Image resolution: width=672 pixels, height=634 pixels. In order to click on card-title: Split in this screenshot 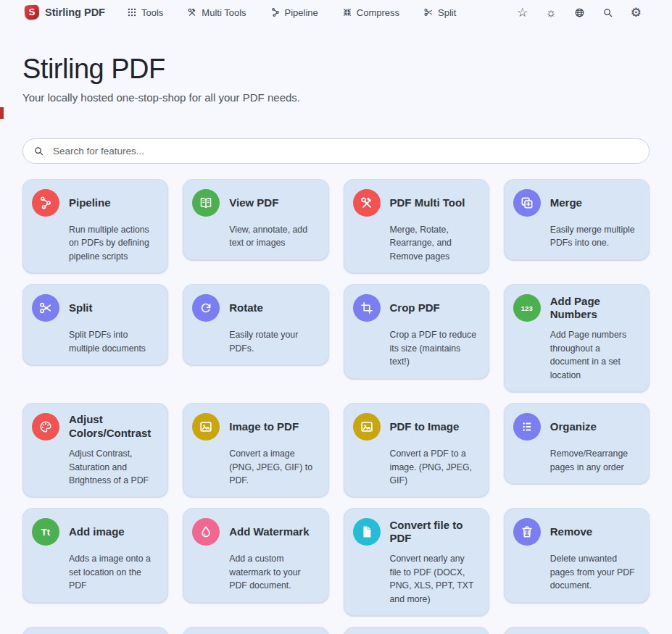, I will do `click(81, 309)`.